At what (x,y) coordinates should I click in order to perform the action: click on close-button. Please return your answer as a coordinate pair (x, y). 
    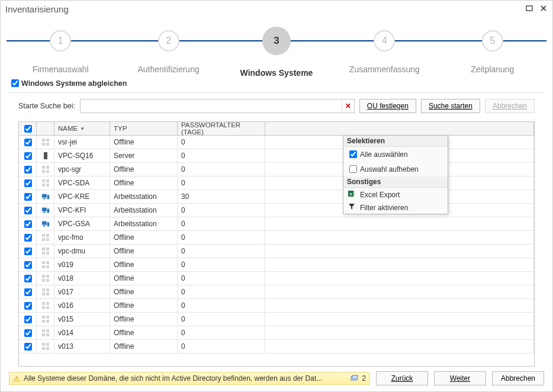
    Looking at the image, I should click on (544, 9).